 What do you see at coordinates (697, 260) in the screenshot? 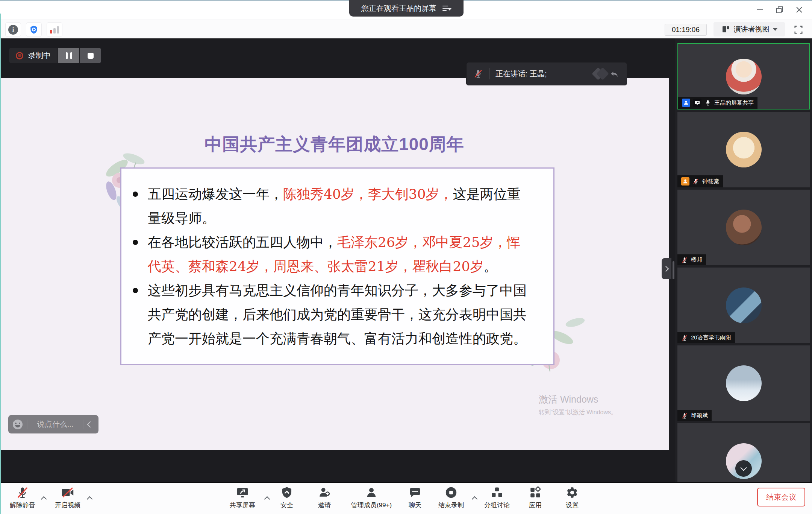
I see `participant-name: 楼邦` at bounding box center [697, 260].